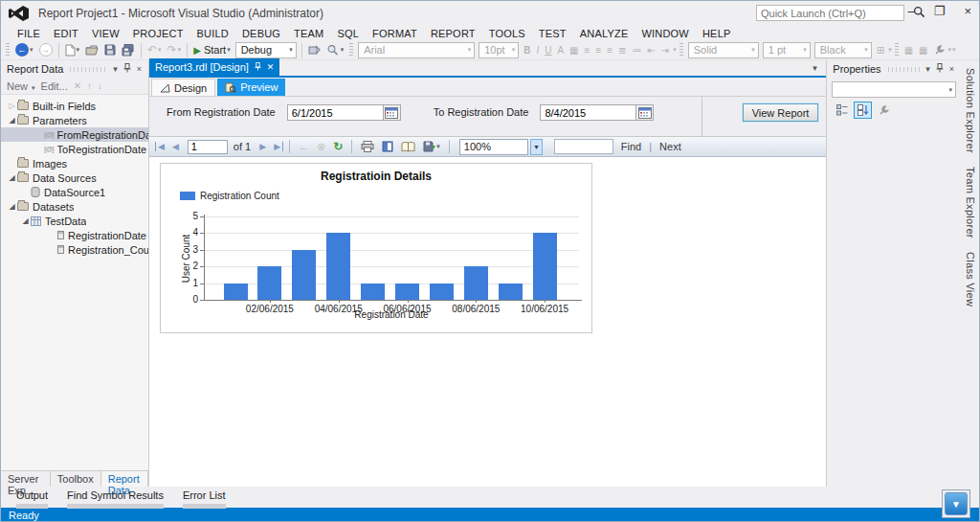 The image size is (980, 522). I want to click on feedback-tray-button: ▼, so click(956, 504).